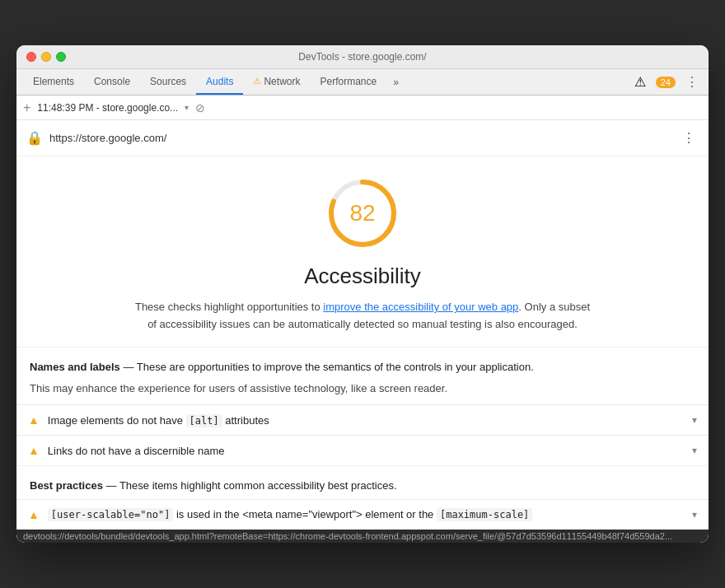  Describe the element at coordinates (219, 82) in the screenshot. I see `tab-audits: Audits` at that location.